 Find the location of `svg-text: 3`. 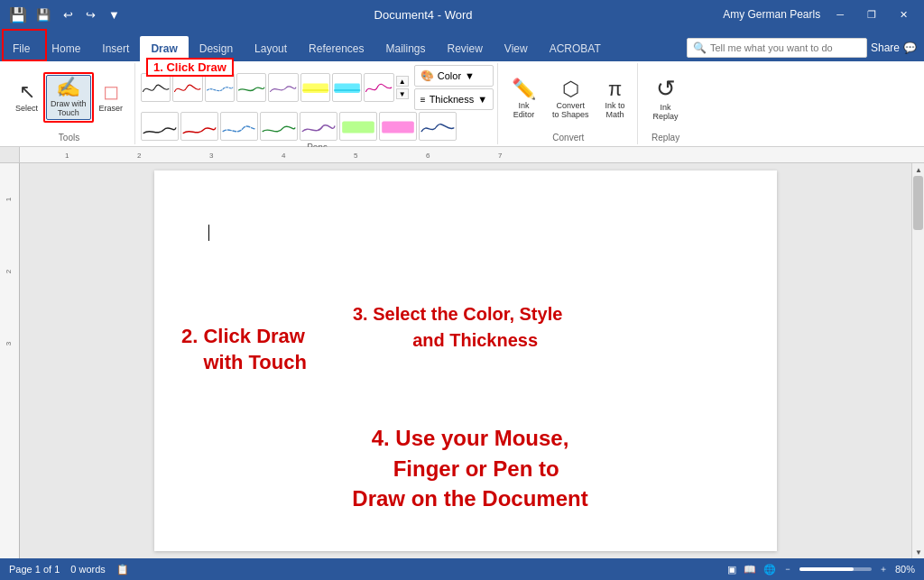

svg-text: 3 is located at coordinates (9, 343).